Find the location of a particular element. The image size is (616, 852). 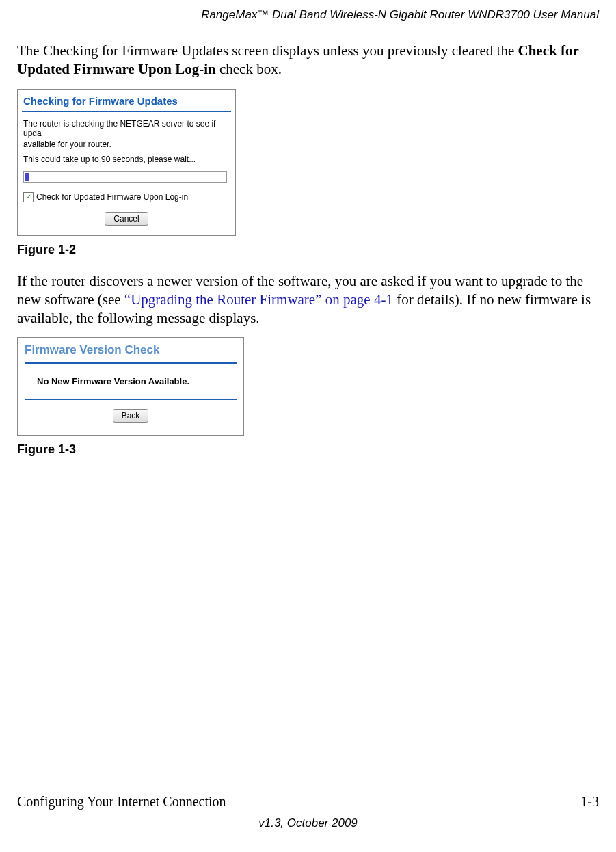

fig2-separator-top is located at coordinates (131, 363).